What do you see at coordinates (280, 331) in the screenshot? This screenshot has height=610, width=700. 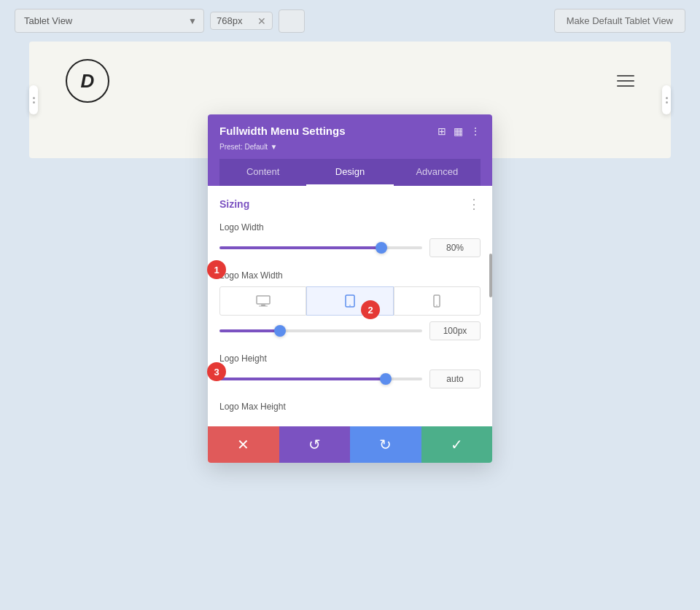 I see `logo-max-width-thumb` at bounding box center [280, 331].